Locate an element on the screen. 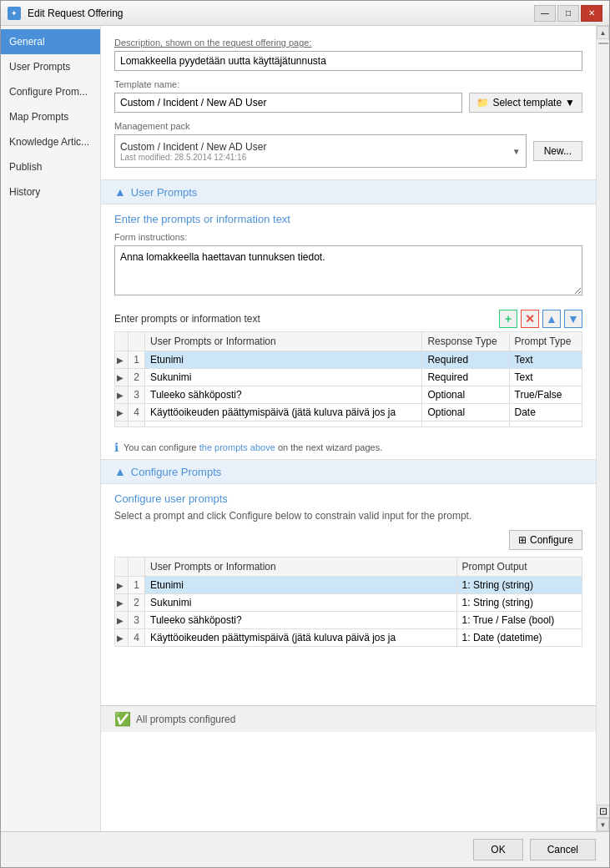 This screenshot has width=610, height=868. prompts-table-header: Enter prompts or information text + ✕ ▲ … is located at coordinates (349, 319).